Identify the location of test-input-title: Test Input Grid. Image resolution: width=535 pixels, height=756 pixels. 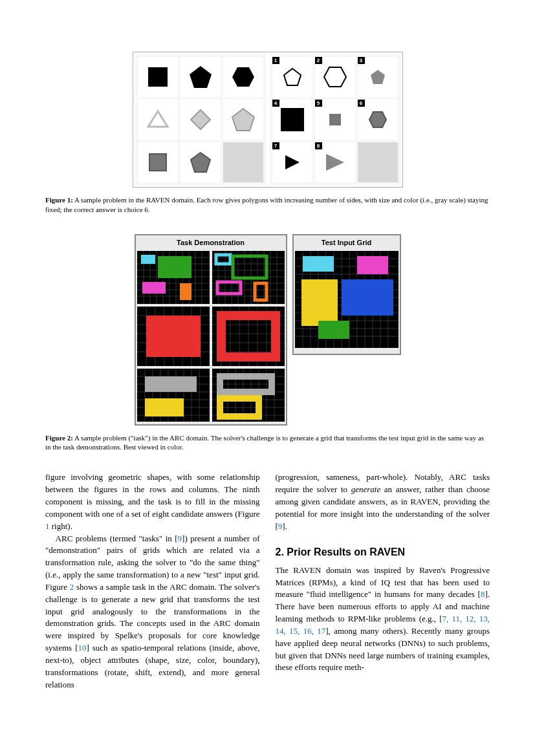
(347, 244).